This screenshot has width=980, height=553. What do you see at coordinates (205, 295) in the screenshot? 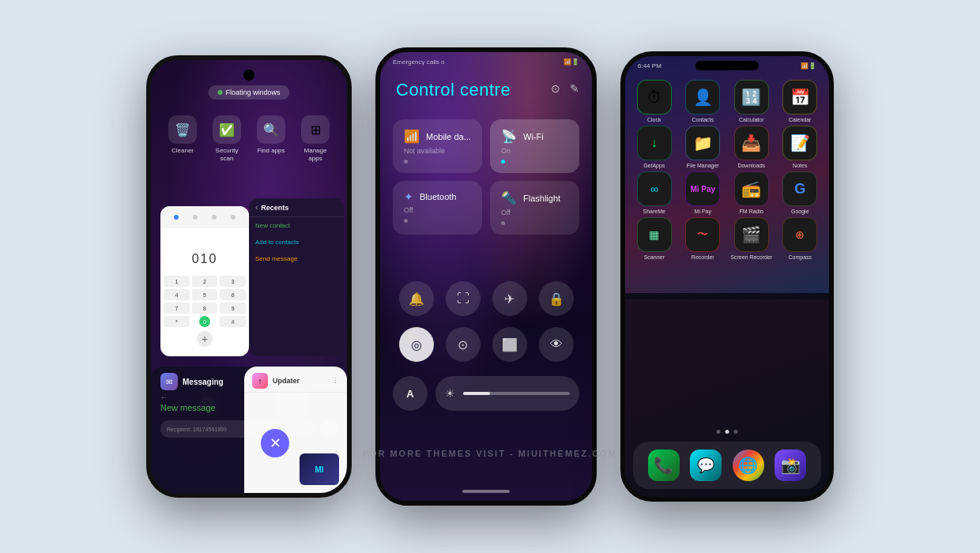
I see `dial-5: 5` at bounding box center [205, 295].